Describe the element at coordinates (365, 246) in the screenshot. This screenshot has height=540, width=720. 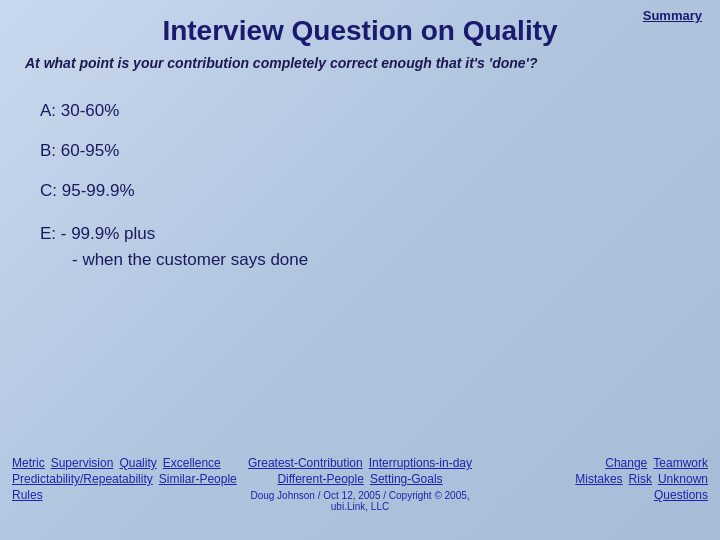
I see `answer-e: E: - 99.9% plus - when the customer says…` at that location.